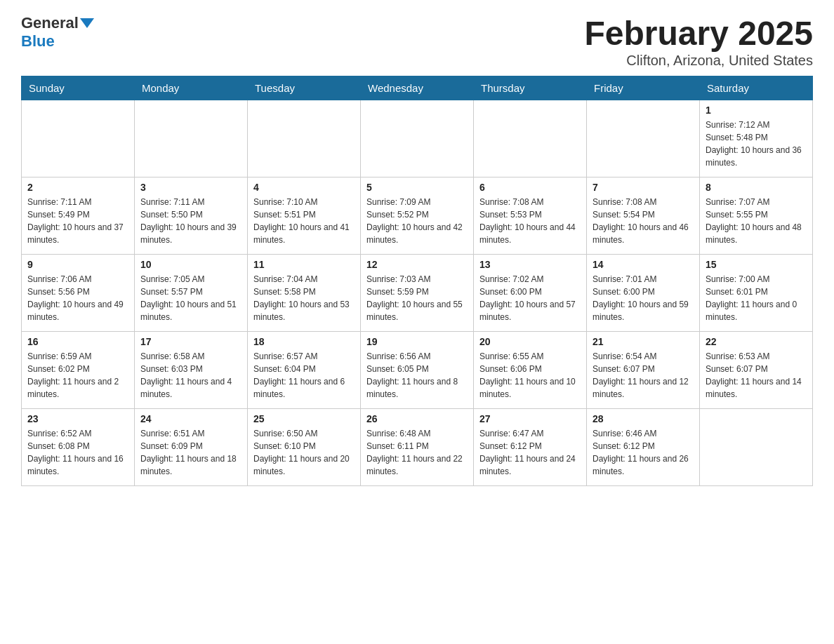 The image size is (834, 644). I want to click on day-number: 9, so click(78, 264).